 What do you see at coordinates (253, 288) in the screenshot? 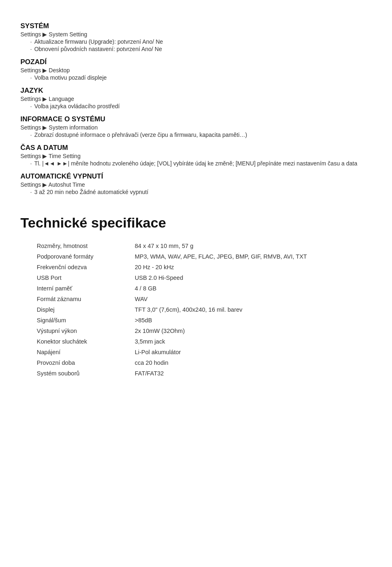
I see `tech-value: 4 / 8 GB` at bounding box center [253, 288].